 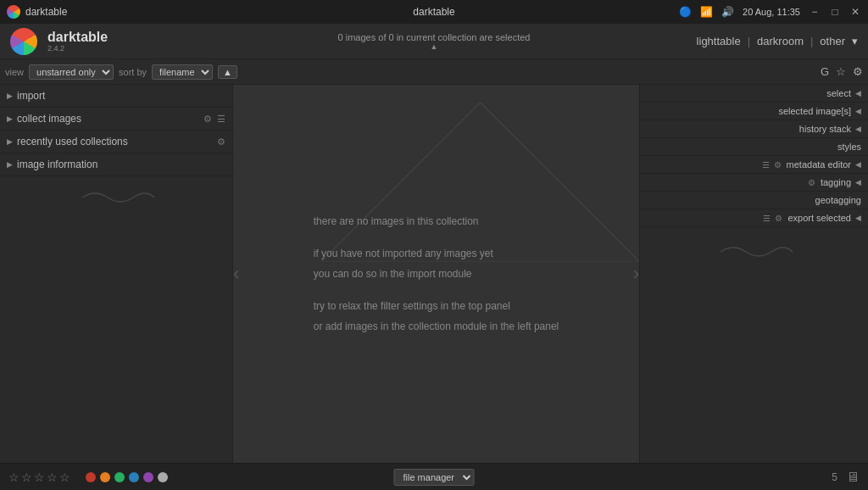 What do you see at coordinates (858, 164) in the screenshot?
I see `metadata-arrow-icon: ◀` at bounding box center [858, 164].